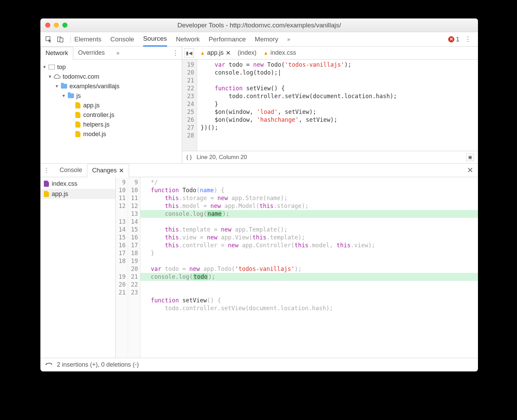 This screenshot has width=517, height=420. What do you see at coordinates (297, 105) in the screenshot?
I see `code-area: var todo = new Todo('todos-vanillajs'); …` at bounding box center [297, 105].